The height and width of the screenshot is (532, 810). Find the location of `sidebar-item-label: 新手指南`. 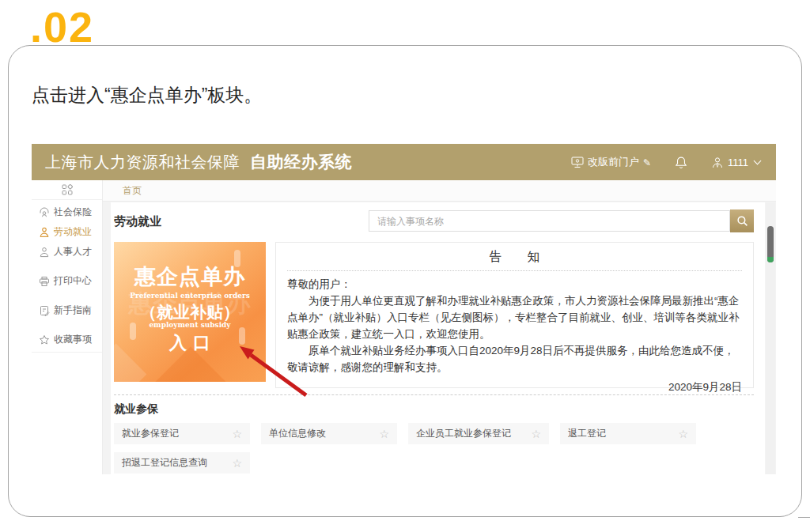

sidebar-item-label: 新手指南 is located at coordinates (73, 310).